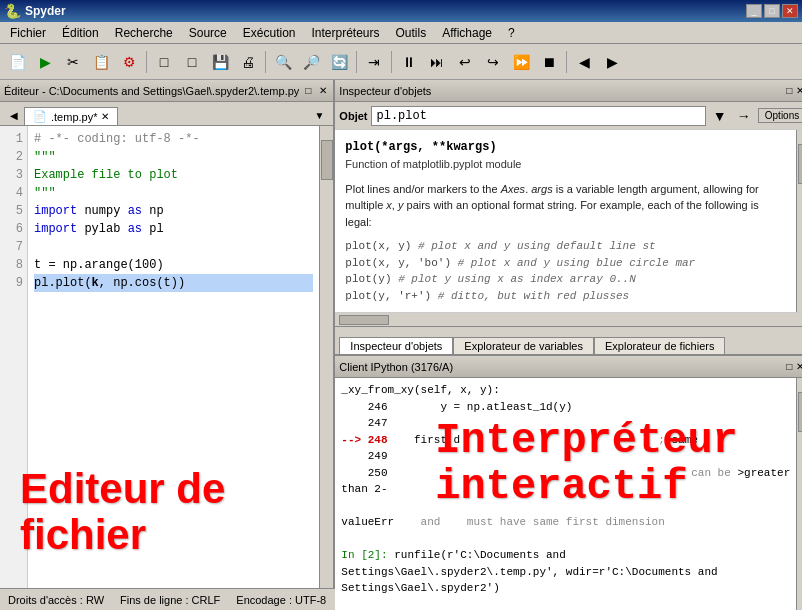 This screenshot has width=802, height=610. What do you see at coordinates (566, 408) in the screenshot?
I see `ip-line-2: 246 y = np.atleast_1d(y)` at bounding box center [566, 408].